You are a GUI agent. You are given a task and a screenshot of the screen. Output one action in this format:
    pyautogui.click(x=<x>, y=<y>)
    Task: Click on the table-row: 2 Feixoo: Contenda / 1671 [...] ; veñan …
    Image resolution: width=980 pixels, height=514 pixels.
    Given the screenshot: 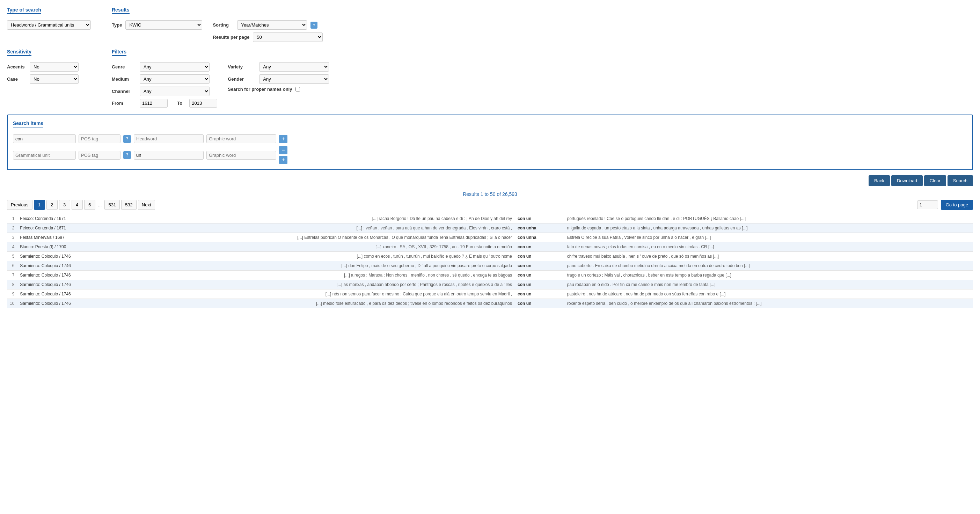 What is the action you would take?
    pyautogui.click(x=490, y=228)
    